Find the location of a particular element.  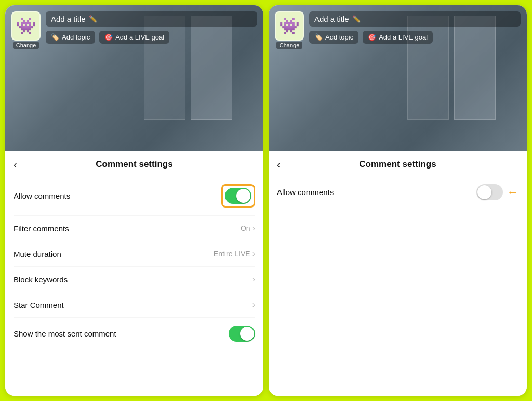

left-filter-right: On › is located at coordinates (248, 228).